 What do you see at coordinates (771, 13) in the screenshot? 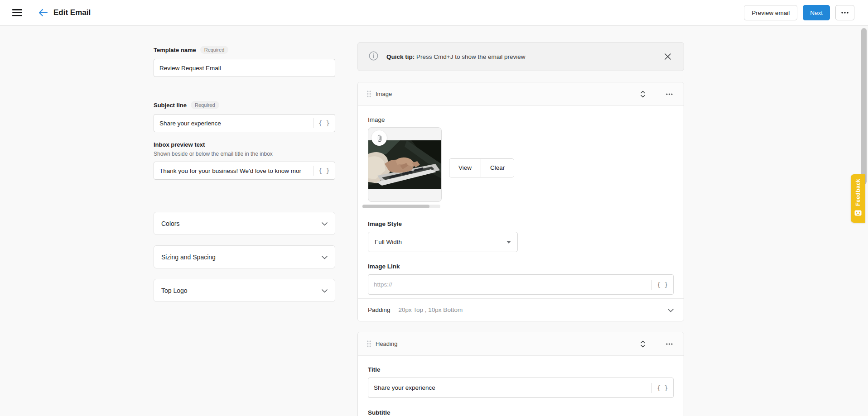
I see `preview-email-button: Preview email` at bounding box center [771, 13].